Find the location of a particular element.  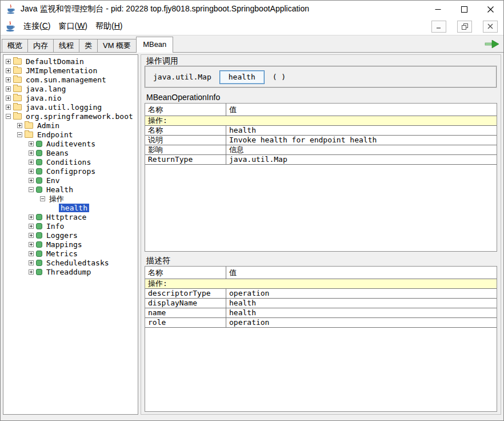

tab-内存: 内存 is located at coordinates (41, 46).